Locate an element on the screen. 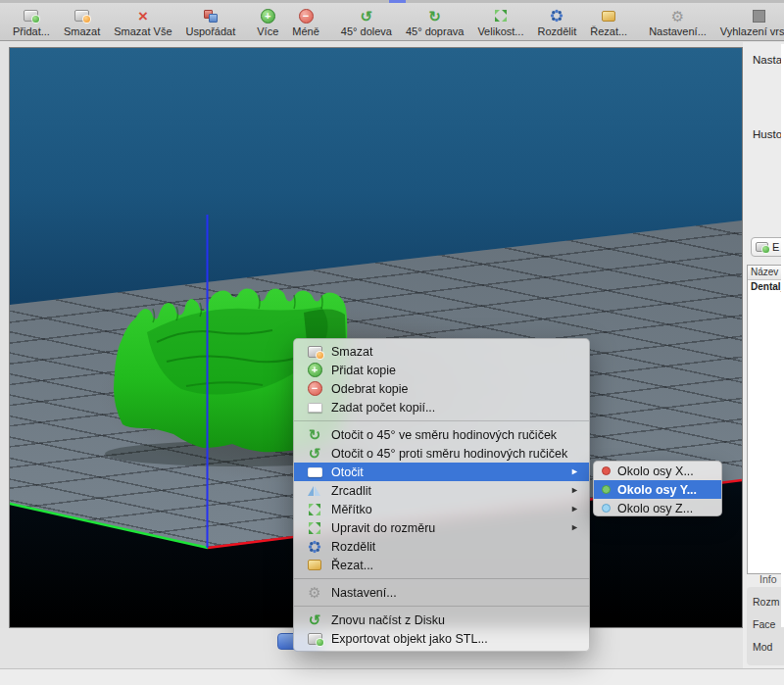 This screenshot has height=685, width=784. submenu-item-label: Okolo osy Z... is located at coordinates (655, 509).